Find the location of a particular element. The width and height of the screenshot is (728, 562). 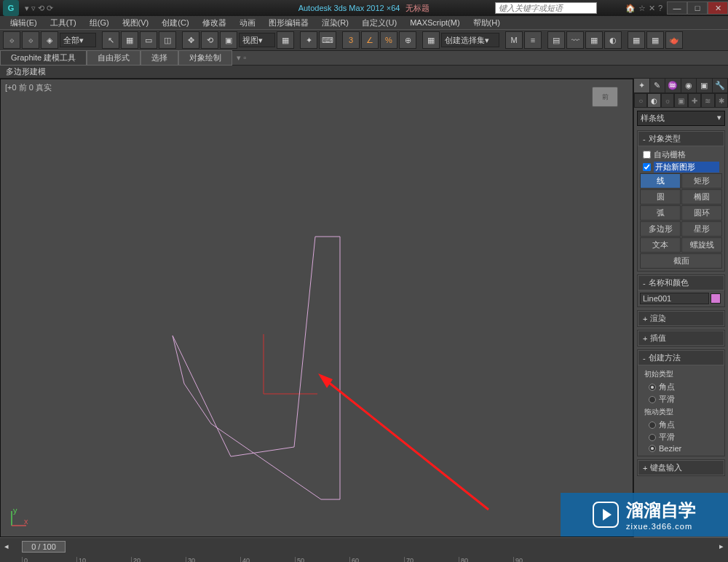

scale-icon: ▣ is located at coordinates (229, 40).